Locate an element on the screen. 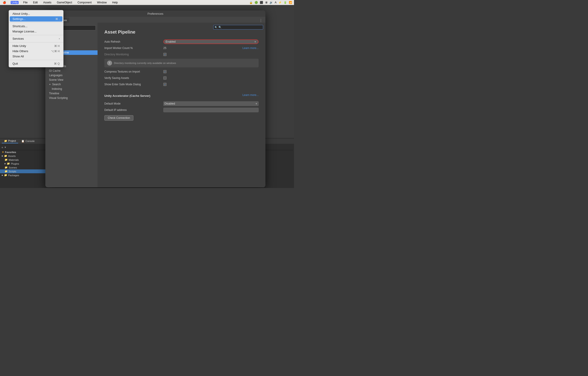  auto-refresh-arrow: ▼ is located at coordinates (255, 42).